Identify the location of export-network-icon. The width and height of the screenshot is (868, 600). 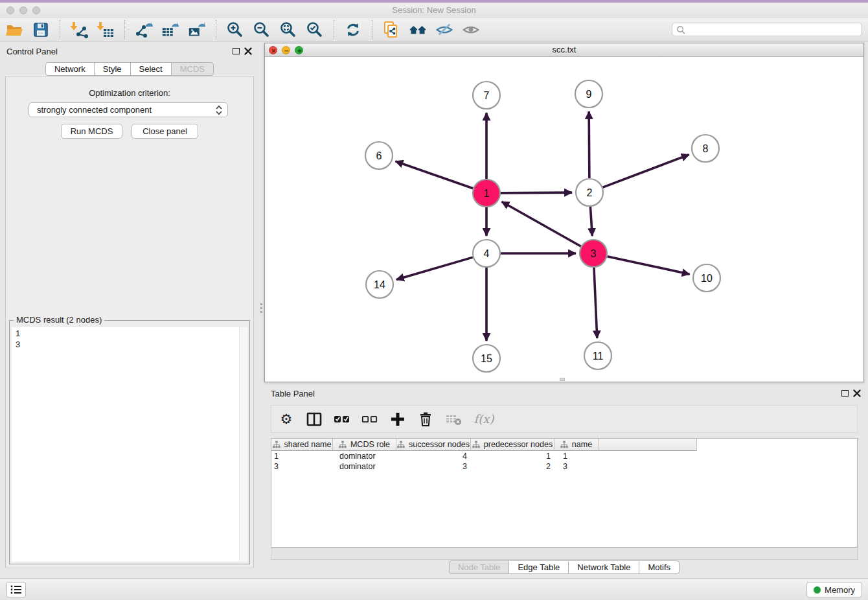
(144, 30).